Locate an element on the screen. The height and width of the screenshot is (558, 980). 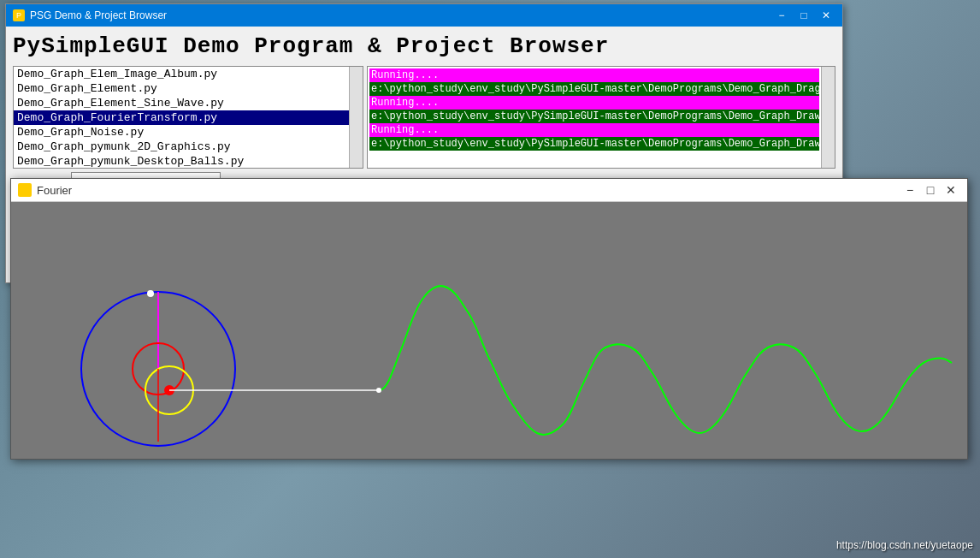
file-list-item: Demo_Graph_FourierTransform.py is located at coordinates (188, 118).